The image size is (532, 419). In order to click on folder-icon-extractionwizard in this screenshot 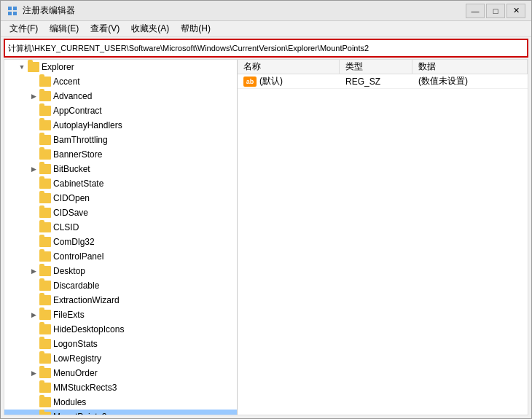, I will do `click(45, 300)`.